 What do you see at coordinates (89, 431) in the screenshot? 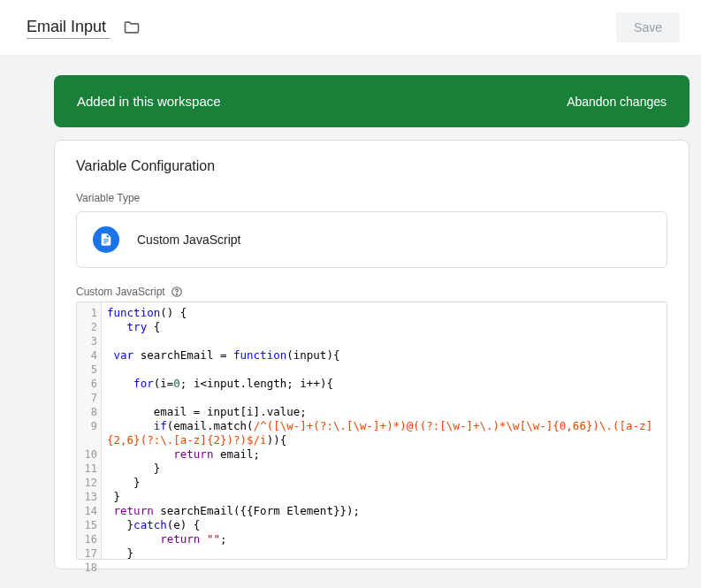
I see `code-gutter: 1 2 3 4 5 6 7 8 9 10 11 12 13 14 15 16 1` at bounding box center [89, 431].